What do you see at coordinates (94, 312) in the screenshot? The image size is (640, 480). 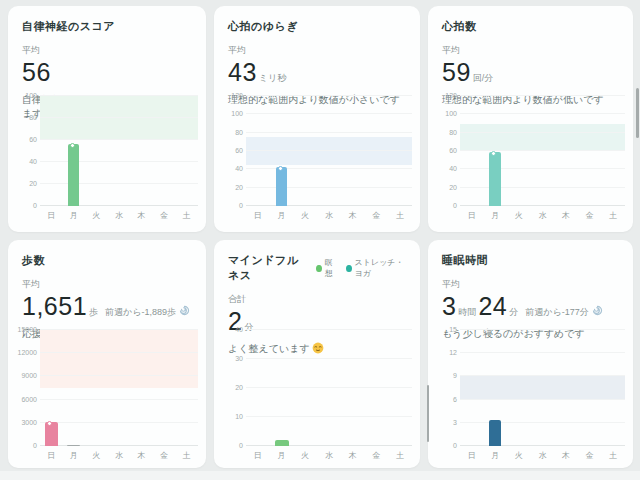 I see `stat-unit: 歩` at bounding box center [94, 312].